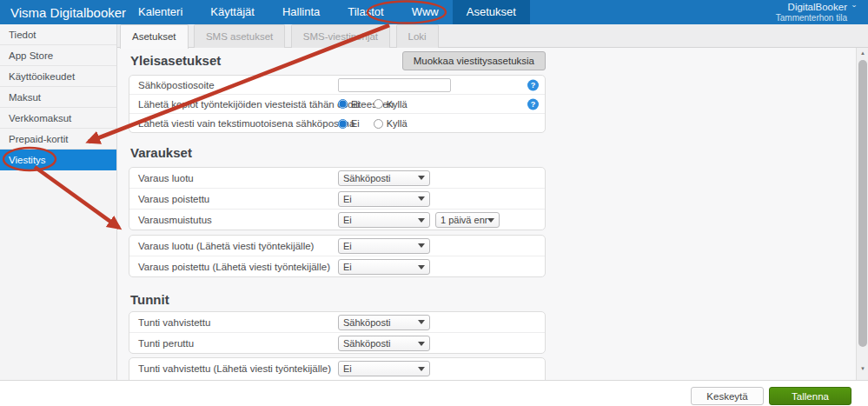 The width and height of the screenshot is (868, 406). Describe the element at coordinates (384, 178) in the screenshot. I see `varaus-luotu-dropdown: Sähköposti` at that location.